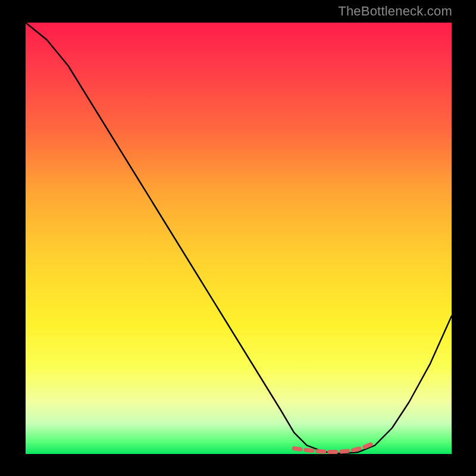 The width and height of the screenshot is (476, 476). I want to click on floor-dashes, so click(332, 448).